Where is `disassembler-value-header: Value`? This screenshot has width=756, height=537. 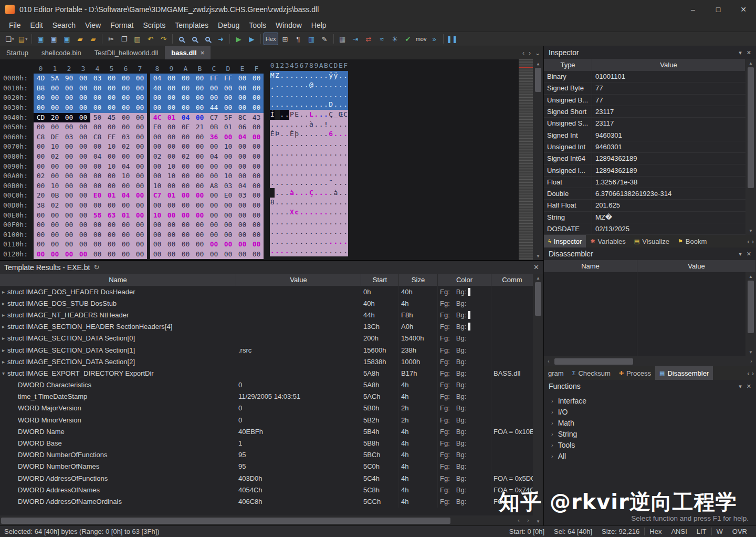 disassembler-value-header: Value is located at coordinates (697, 266).